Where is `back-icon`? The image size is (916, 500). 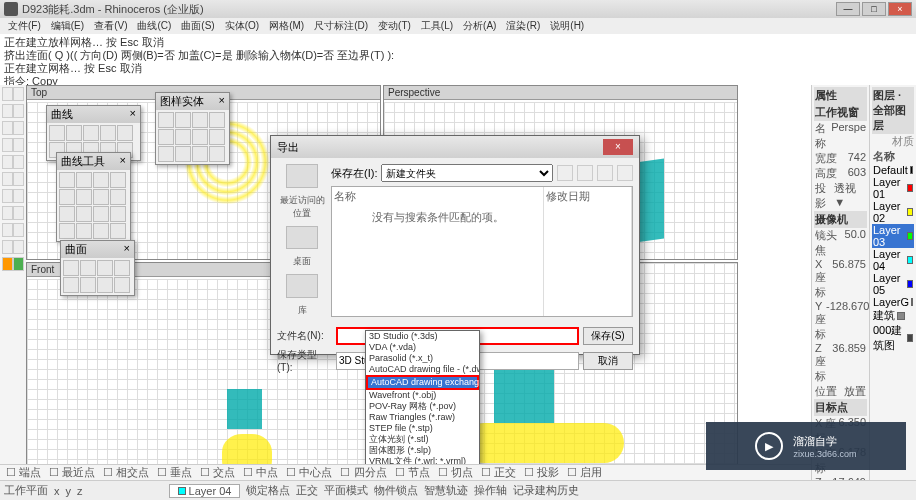 back-icon is located at coordinates (565, 173).